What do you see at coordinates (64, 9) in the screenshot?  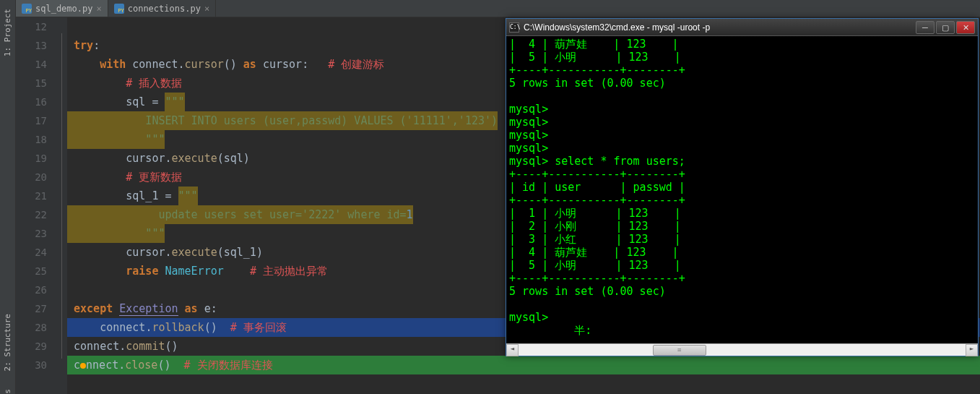 I see `tab-label: sql_demo.py` at bounding box center [64, 9].